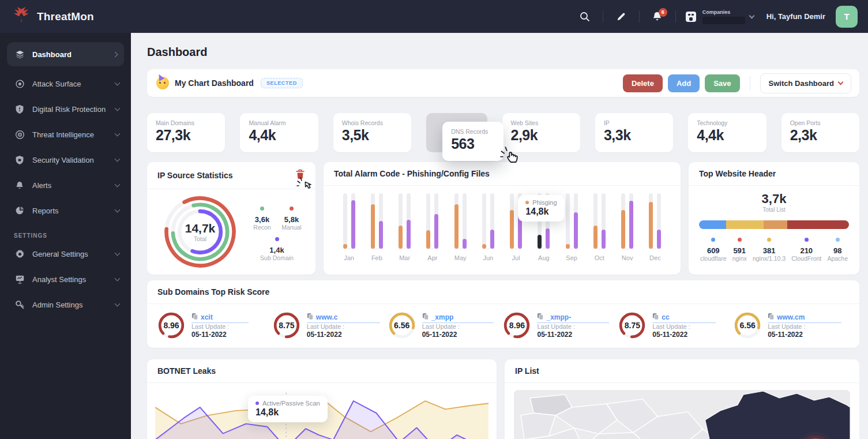 The height and width of the screenshot is (439, 868). I want to click on sidebar-item-reports: Reports, so click(66, 211).